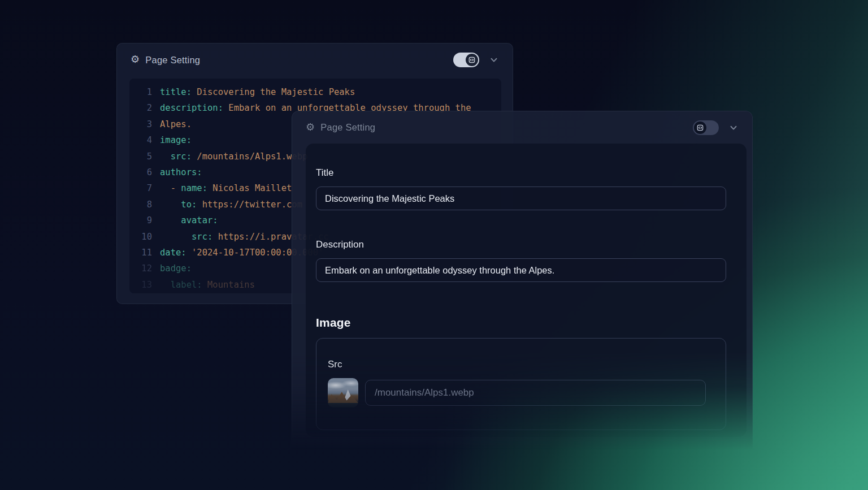 This screenshot has height=490, width=868. Describe the element at coordinates (226, 188) in the screenshot. I see `code-text: - name: Nicolas Maillet` at that location.